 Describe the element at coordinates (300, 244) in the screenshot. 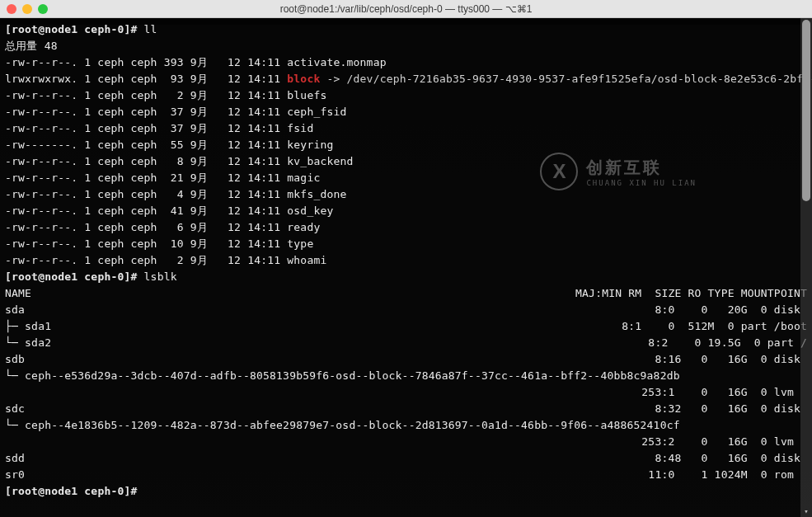

I see `file-name: type` at that location.